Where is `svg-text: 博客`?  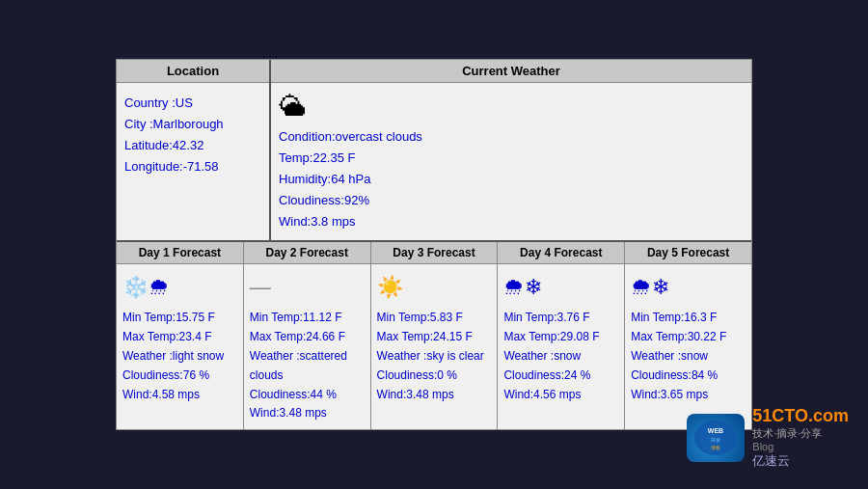 svg-text: 博客 is located at coordinates (716, 448).